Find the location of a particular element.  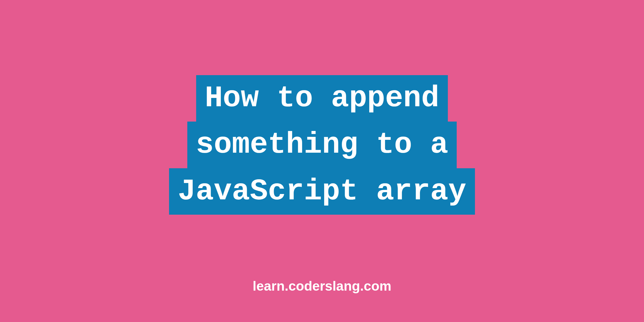

subtitle-url: learn.coderslang.com is located at coordinates (322, 286).